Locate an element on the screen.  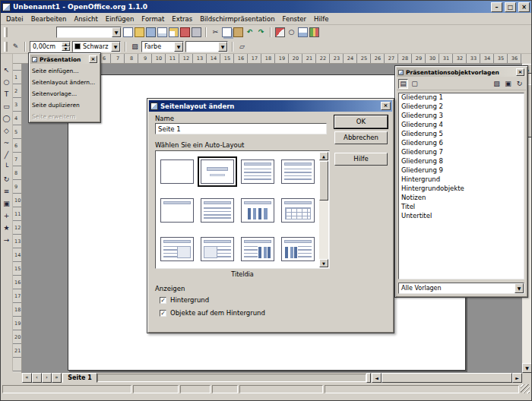
stylist-close-button: × is located at coordinates (520, 72).